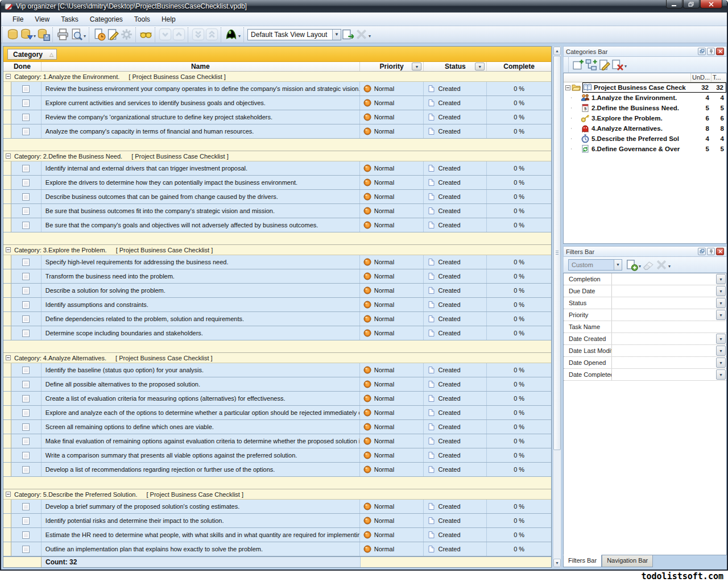  What do you see at coordinates (278, 358) in the screenshot?
I see `category-group-row: Category: 4.Analyze Alternatives.[ Proje…` at bounding box center [278, 358].